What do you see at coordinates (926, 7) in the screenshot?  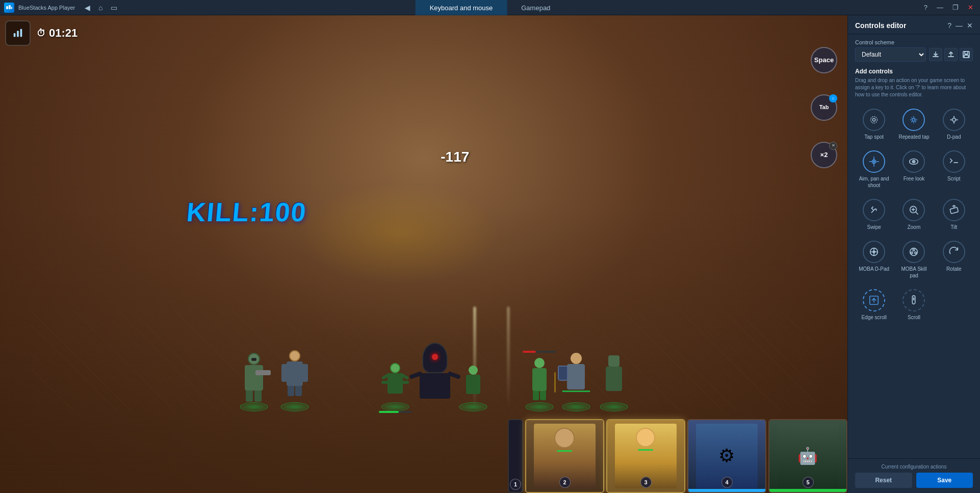 I see `help-button: ?` at bounding box center [926, 7].